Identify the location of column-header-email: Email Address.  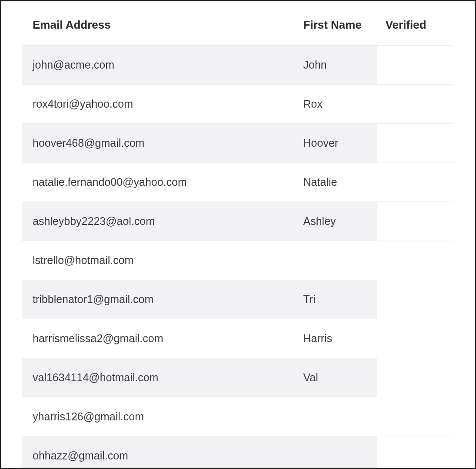
(158, 25).